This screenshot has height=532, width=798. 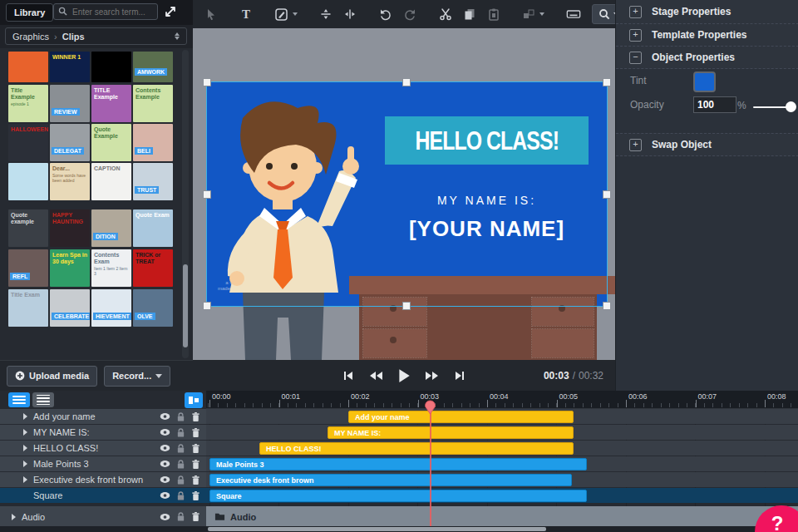 I want to click on audio-track-row: Audio, so click(x=103, y=517).